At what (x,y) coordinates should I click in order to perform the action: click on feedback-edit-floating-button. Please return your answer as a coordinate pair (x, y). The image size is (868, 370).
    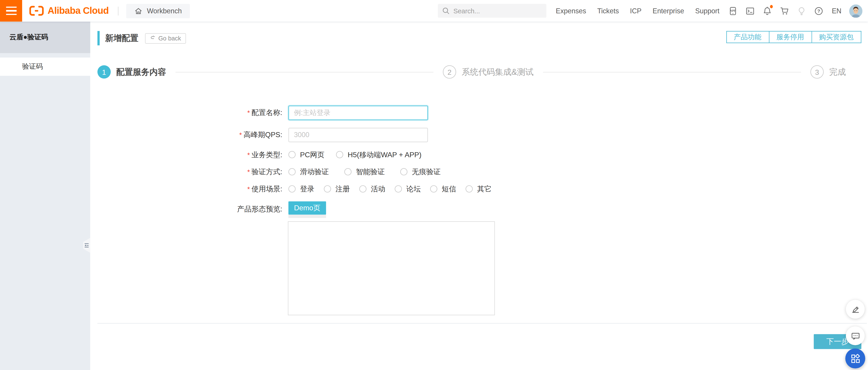
    Looking at the image, I should click on (855, 309).